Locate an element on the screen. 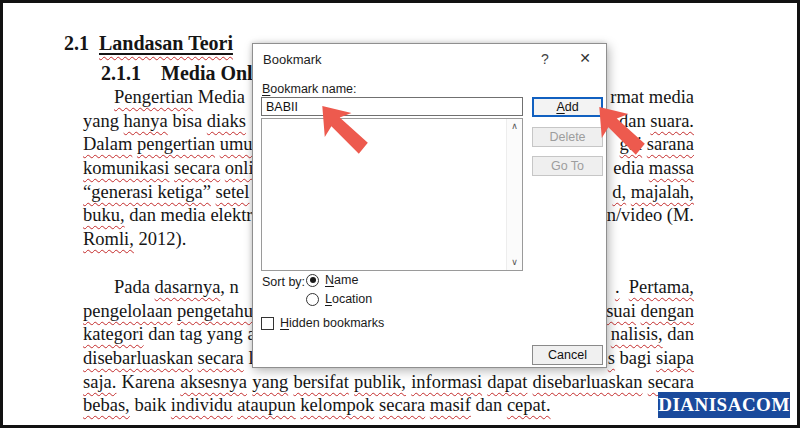 The height and width of the screenshot is (428, 800). checkbox-icon is located at coordinates (268, 324).